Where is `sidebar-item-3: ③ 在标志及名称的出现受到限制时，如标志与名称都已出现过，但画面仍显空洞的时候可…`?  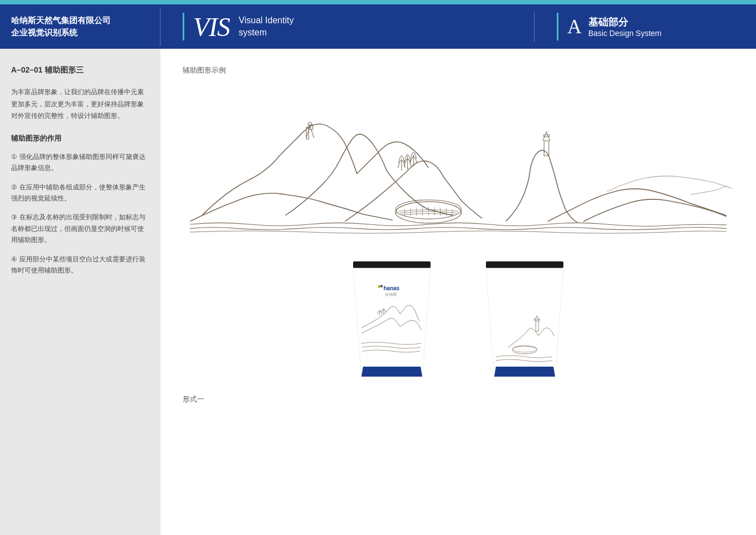
sidebar-item-3: ③ 在标志及名称的出现受到限制时，如标志与名称都已出现过，但画面仍显空洞的时候可… is located at coordinates (80, 228).